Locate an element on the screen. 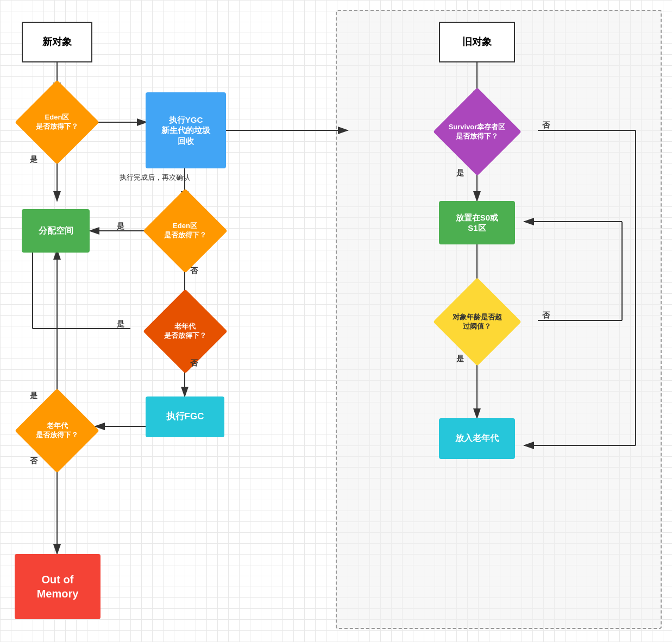  s0s1-node: 放置在S0或S1区 is located at coordinates (477, 223).